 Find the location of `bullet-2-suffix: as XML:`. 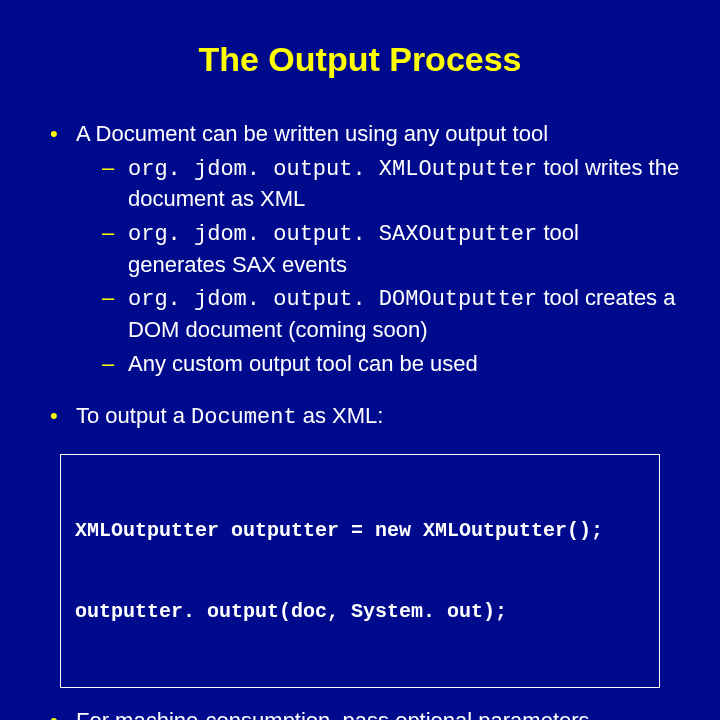

bullet-2-suffix: as XML: is located at coordinates (340, 416).